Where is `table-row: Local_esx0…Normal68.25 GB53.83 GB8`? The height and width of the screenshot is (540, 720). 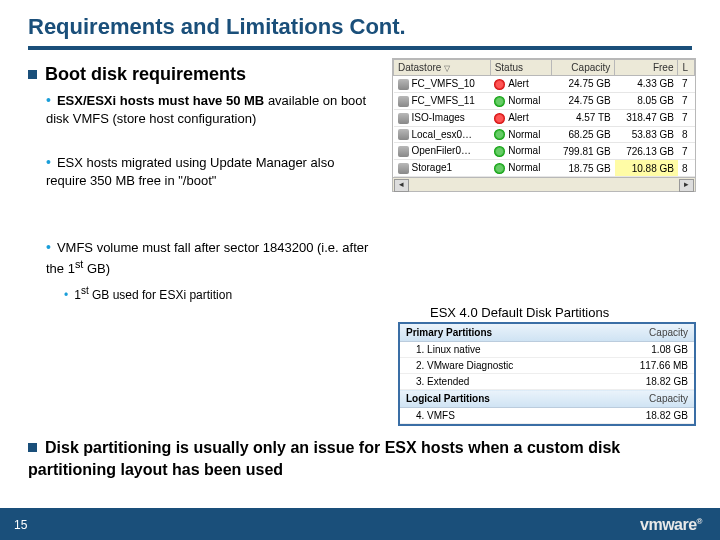
table-row: Local_esx0…Normal68.25 GB53.83 GB8 is located at coordinates (544, 134).